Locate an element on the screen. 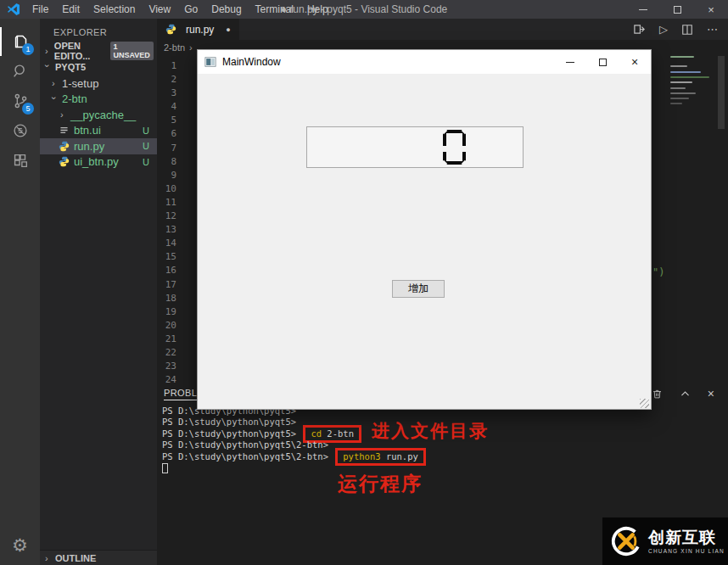 This screenshot has width=728, height=565. tree-item--pycache-: ›__pycache__ is located at coordinates (98, 115).